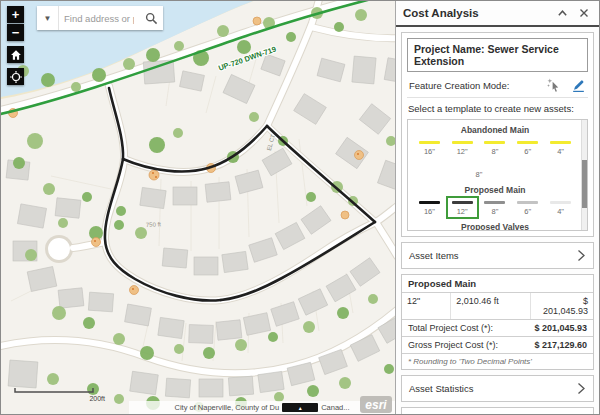  Describe the element at coordinates (584, 184) in the screenshot. I see `scrollbar-thumb` at that location.